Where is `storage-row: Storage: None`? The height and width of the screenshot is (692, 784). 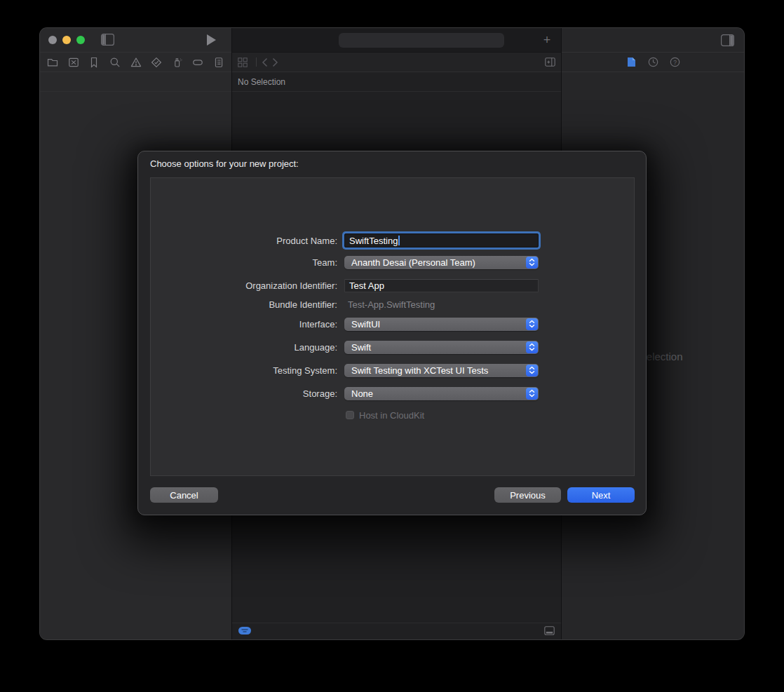
storage-row: Storage: None is located at coordinates (393, 393).